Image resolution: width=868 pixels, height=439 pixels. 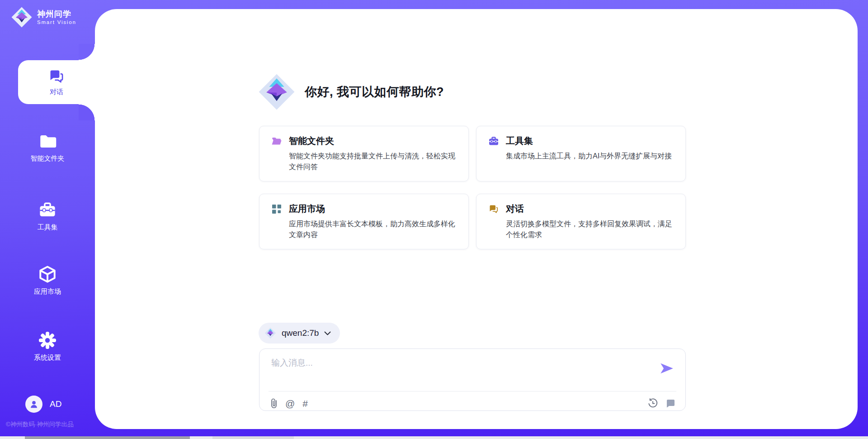 What do you see at coordinates (40, 425) in the screenshot?
I see `sidebar-footer: ©神州数码·神州问学出品` at bounding box center [40, 425].